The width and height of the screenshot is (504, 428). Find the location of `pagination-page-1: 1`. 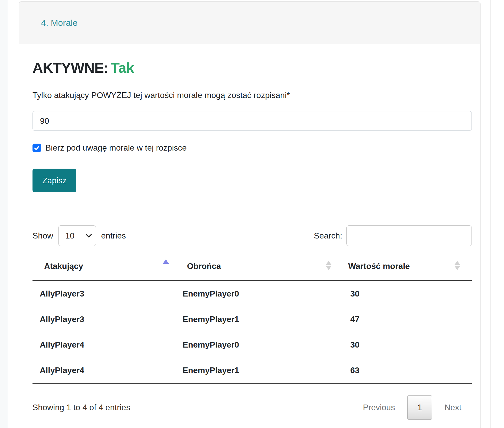

pagination-page-1: 1 is located at coordinates (420, 407).